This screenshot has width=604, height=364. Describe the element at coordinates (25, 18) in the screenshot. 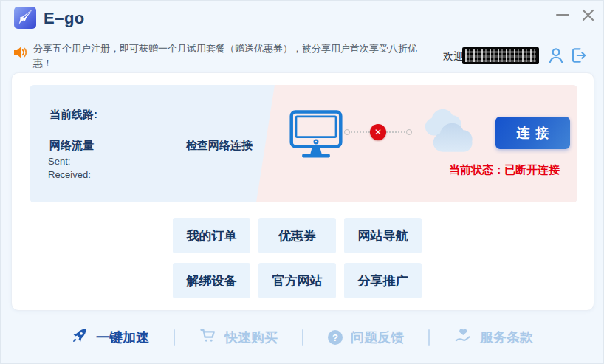

I see `app-logo-icon` at that location.